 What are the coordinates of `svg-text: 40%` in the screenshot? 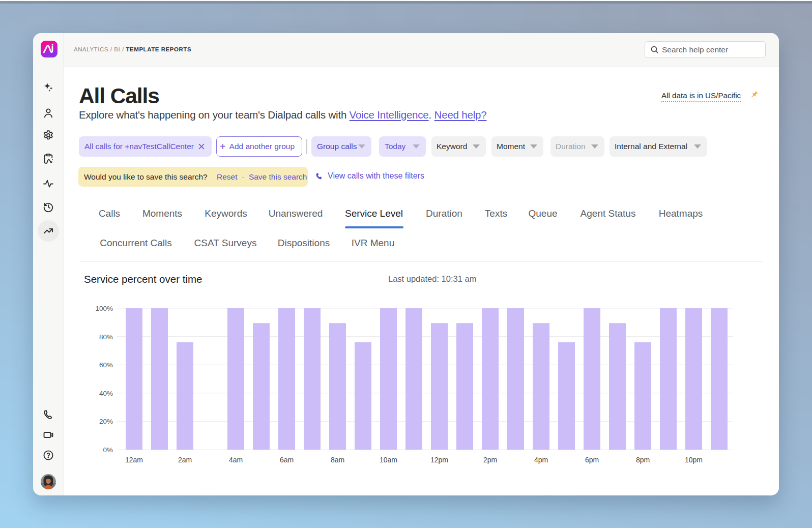 It's located at (106, 394).